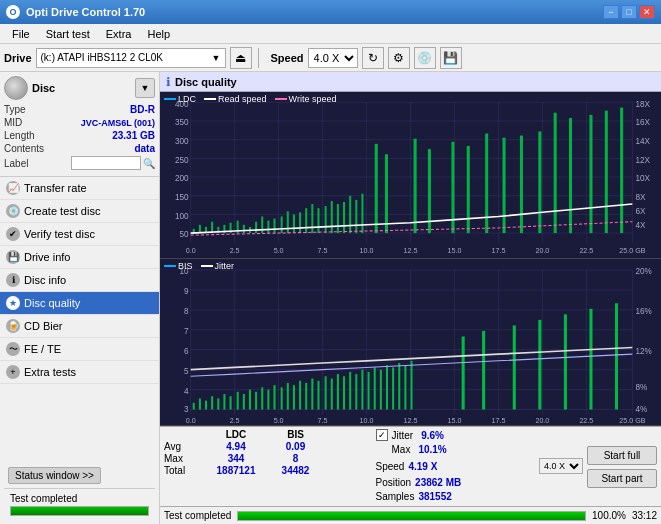  What do you see at coordinates (382, 435) in the screenshot?
I see `jitter-checkbox: ✓` at bounding box center [382, 435].